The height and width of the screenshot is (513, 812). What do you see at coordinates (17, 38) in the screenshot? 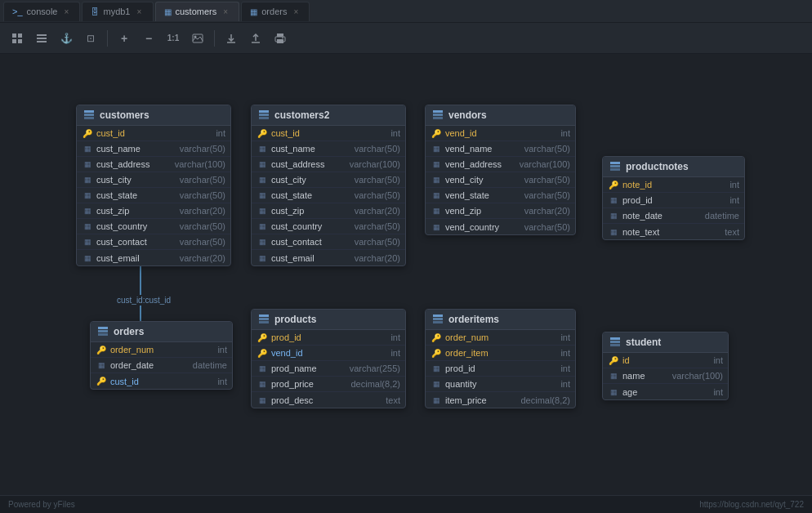
I see `toolbar-grid-btn` at bounding box center [17, 38].